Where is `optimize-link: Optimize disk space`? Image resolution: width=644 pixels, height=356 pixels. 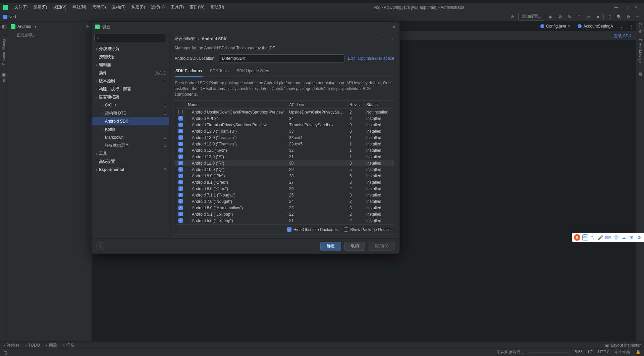 optimize-link: Optimize disk space is located at coordinates (376, 58).